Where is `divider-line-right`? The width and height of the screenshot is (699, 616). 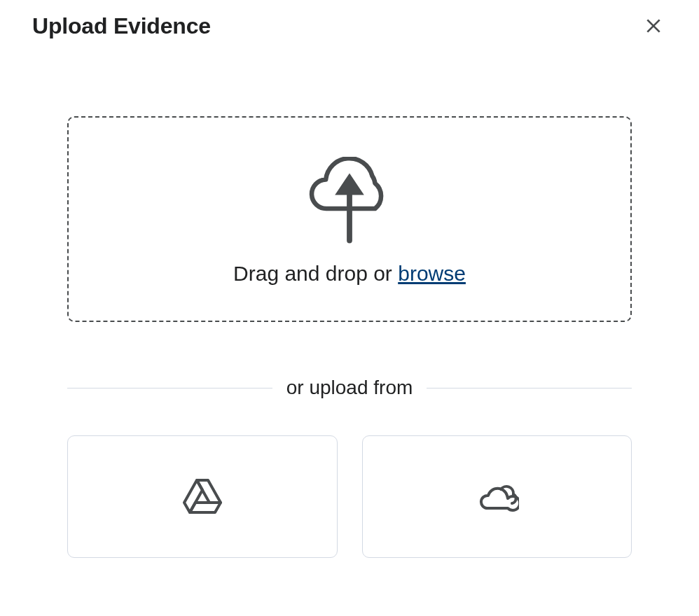 divider-line-right is located at coordinates (530, 388).